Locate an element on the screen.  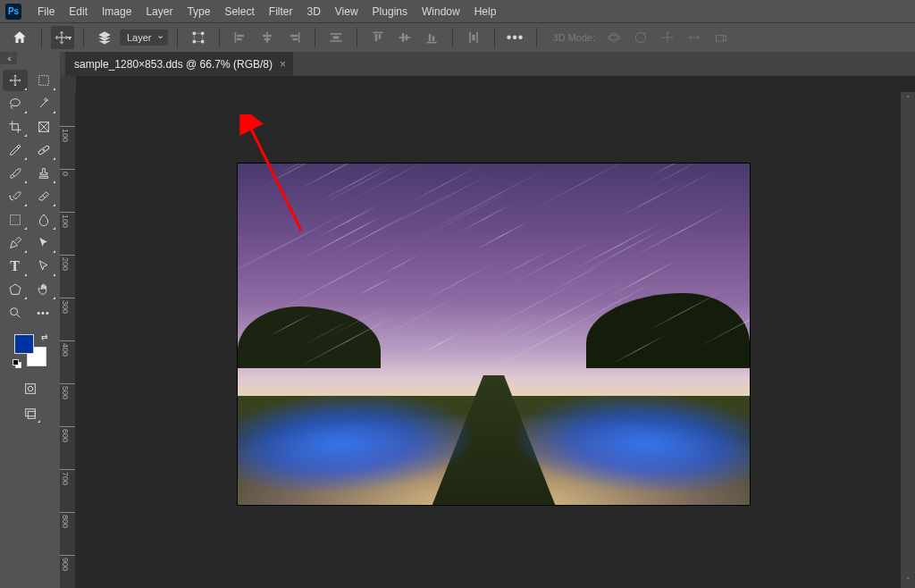
path-select-tool is located at coordinates (44, 243).